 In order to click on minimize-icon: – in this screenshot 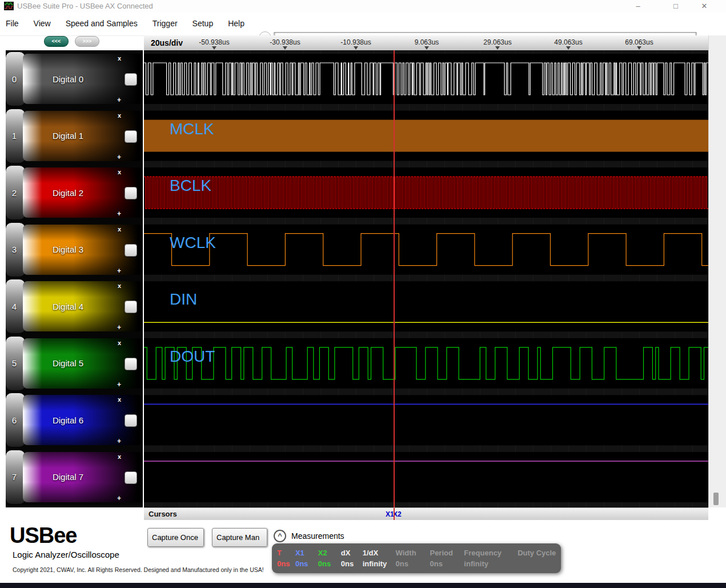, I will do `click(638, 6)`.